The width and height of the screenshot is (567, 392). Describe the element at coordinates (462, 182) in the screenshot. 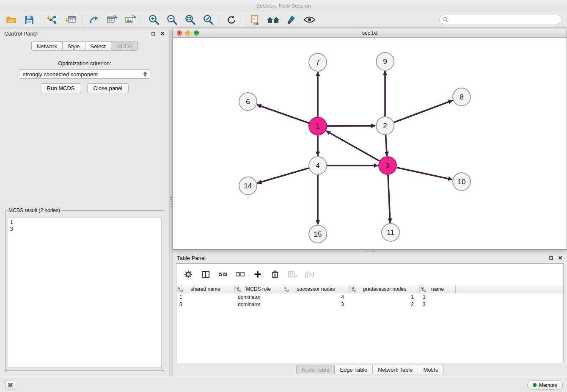

I see `graph-node-10: 10` at that location.